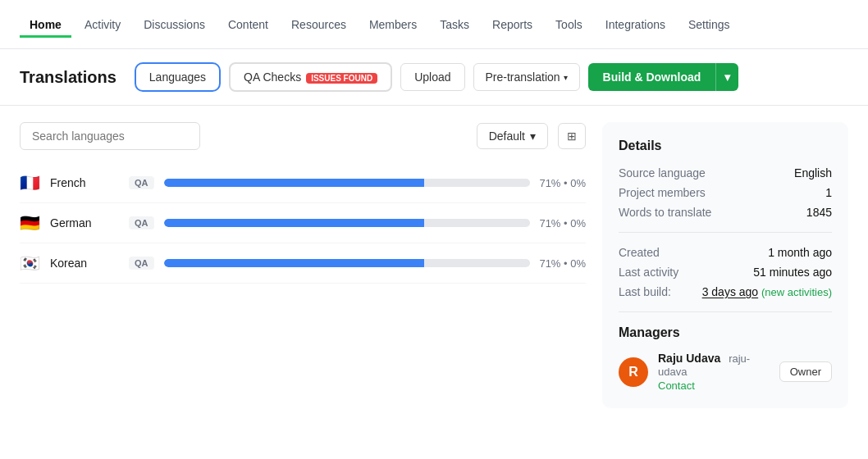 The image size is (868, 459). I want to click on last-build-label: Last build:, so click(645, 292).